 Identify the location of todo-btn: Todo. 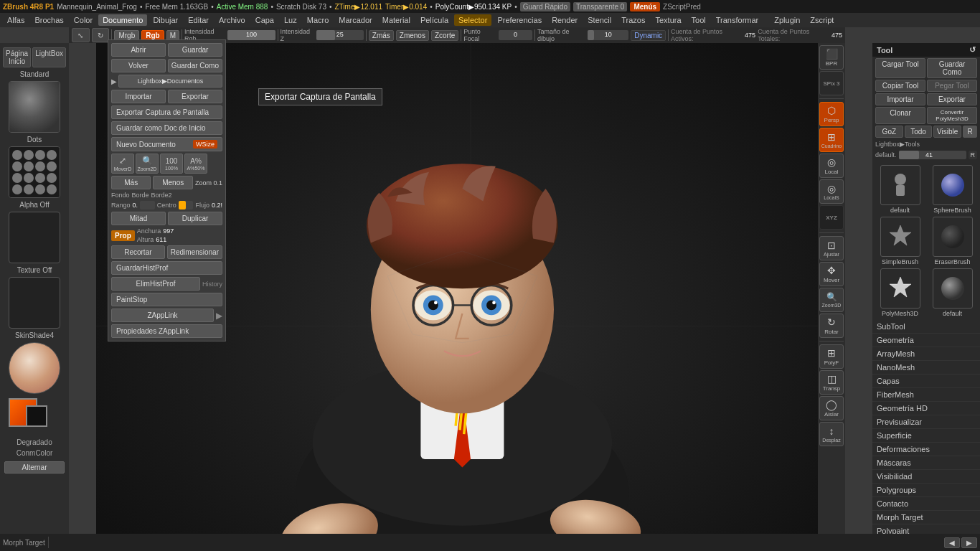
(918, 132).